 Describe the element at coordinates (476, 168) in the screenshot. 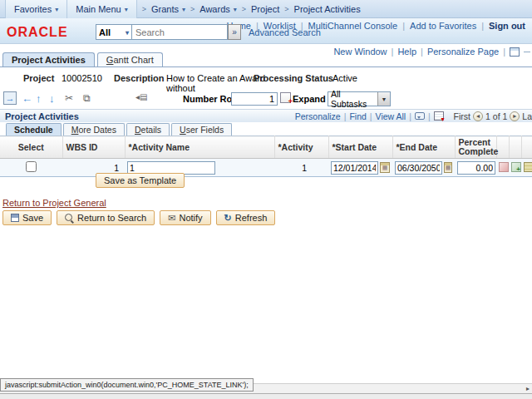

I see `percent-complete-input` at that location.